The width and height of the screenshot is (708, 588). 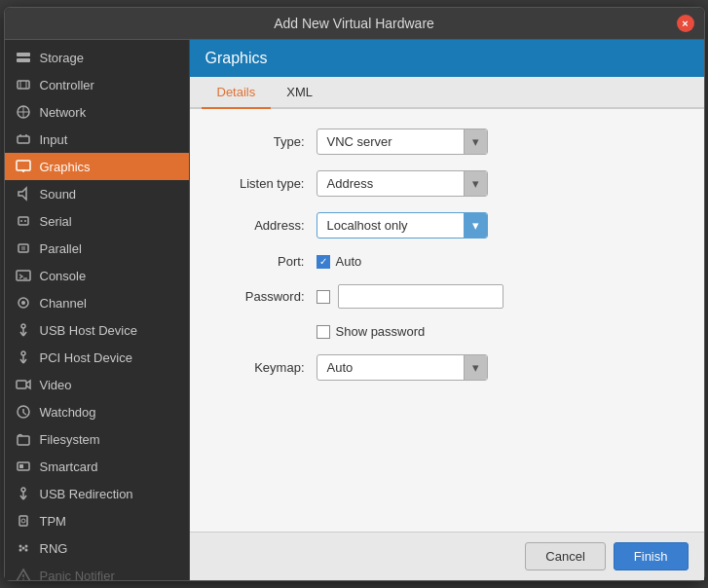 I want to click on sidebar-icon-usb-host, so click(x=23, y=330).